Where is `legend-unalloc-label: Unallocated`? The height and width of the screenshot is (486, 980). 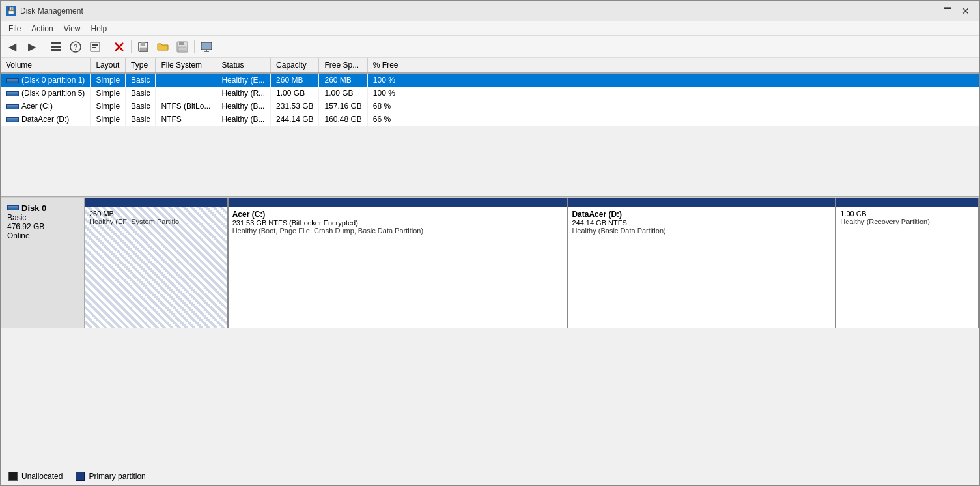
legend-unalloc-label: Unallocated is located at coordinates (42, 476).